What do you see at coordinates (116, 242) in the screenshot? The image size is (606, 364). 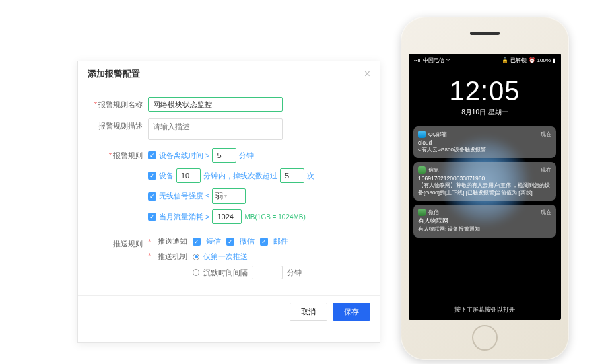 I see `label-push-rule: 推送规则` at bounding box center [116, 242].